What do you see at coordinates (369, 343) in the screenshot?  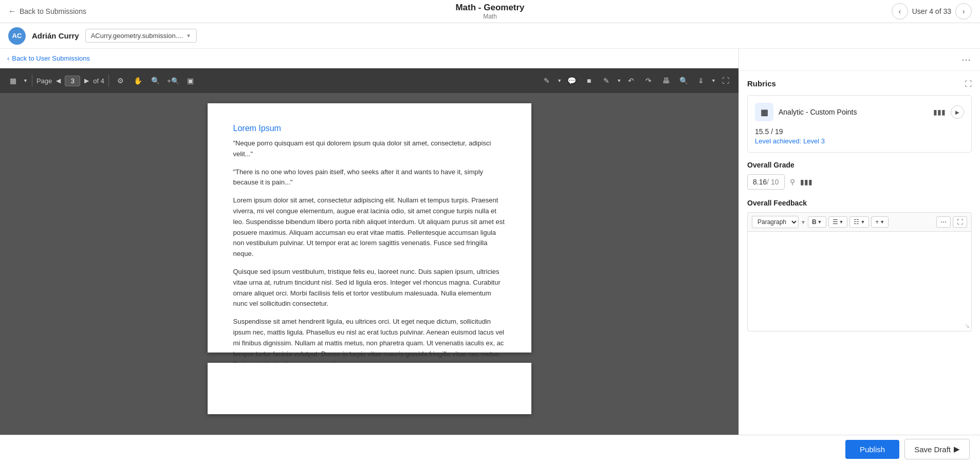 I see `pdf-paragraph-5: Suspendisse sit amet hendrerit ligula, e…` at bounding box center [369, 343].